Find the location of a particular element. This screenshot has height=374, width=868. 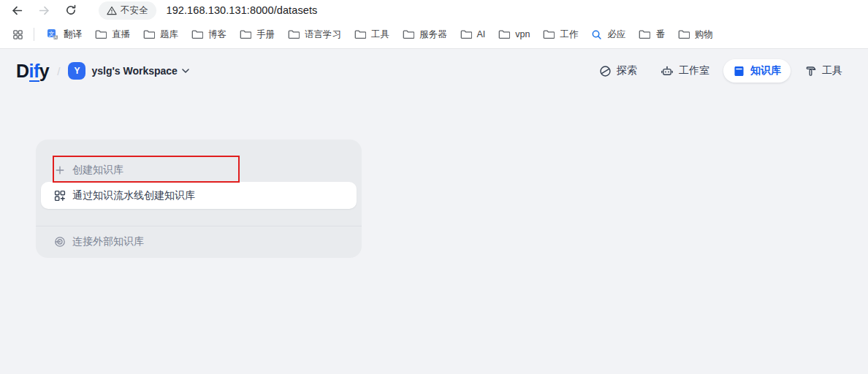

nav-label: 探索 is located at coordinates (627, 71).